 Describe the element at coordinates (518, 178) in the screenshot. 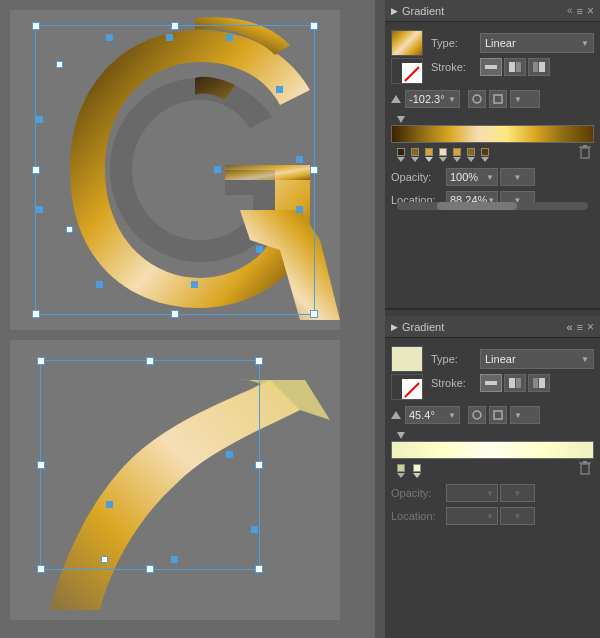

I see `opacity-dd-top: ▼` at that location.